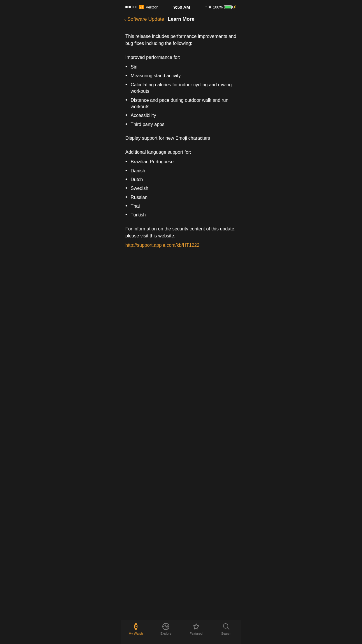 The height and width of the screenshot is (644, 362). Describe the element at coordinates (181, 171) in the screenshot. I see `list-item: Danish` at that location.